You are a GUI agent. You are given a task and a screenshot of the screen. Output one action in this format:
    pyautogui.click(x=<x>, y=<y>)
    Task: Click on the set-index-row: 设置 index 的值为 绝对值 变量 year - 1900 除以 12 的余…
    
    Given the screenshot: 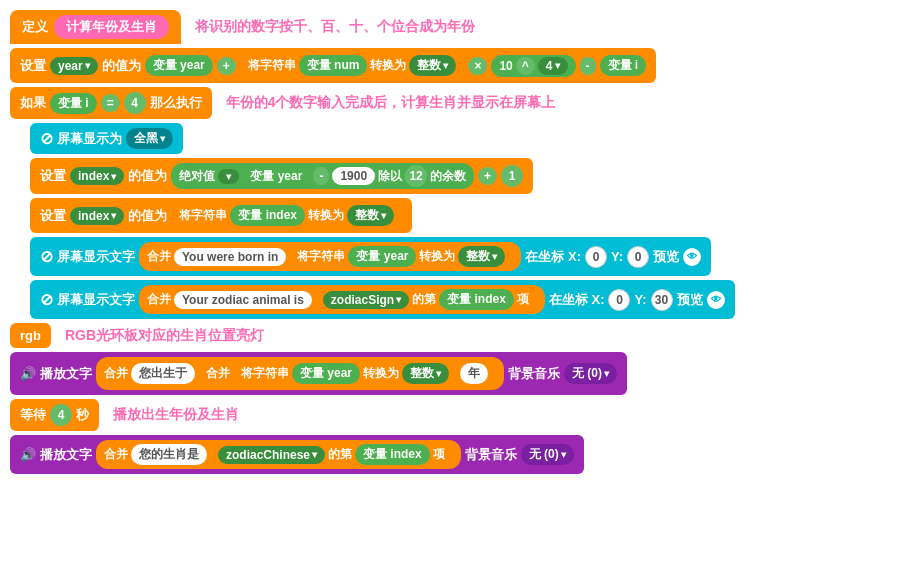 What is the action you would take?
    pyautogui.click(x=467, y=176)
    